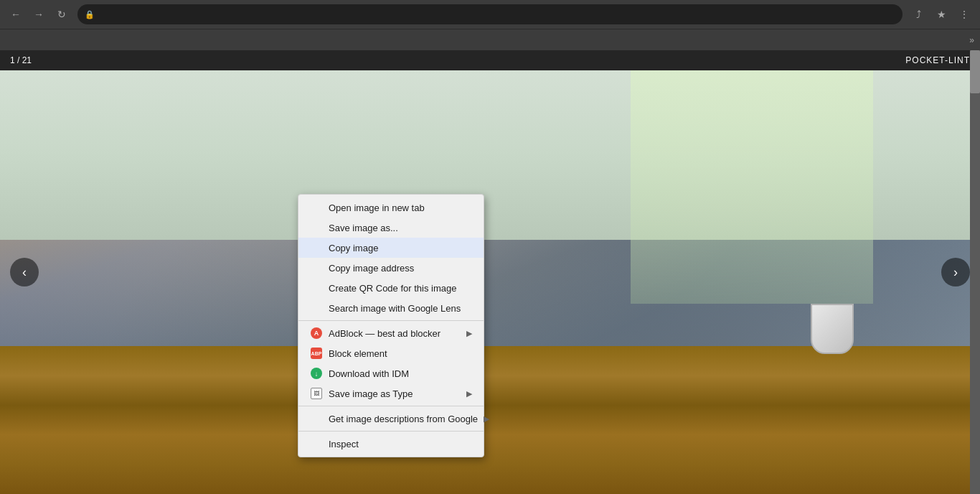  What do you see at coordinates (941, 14) in the screenshot?
I see `toolbar-right: ⤴ ★ ⋮` at bounding box center [941, 14].